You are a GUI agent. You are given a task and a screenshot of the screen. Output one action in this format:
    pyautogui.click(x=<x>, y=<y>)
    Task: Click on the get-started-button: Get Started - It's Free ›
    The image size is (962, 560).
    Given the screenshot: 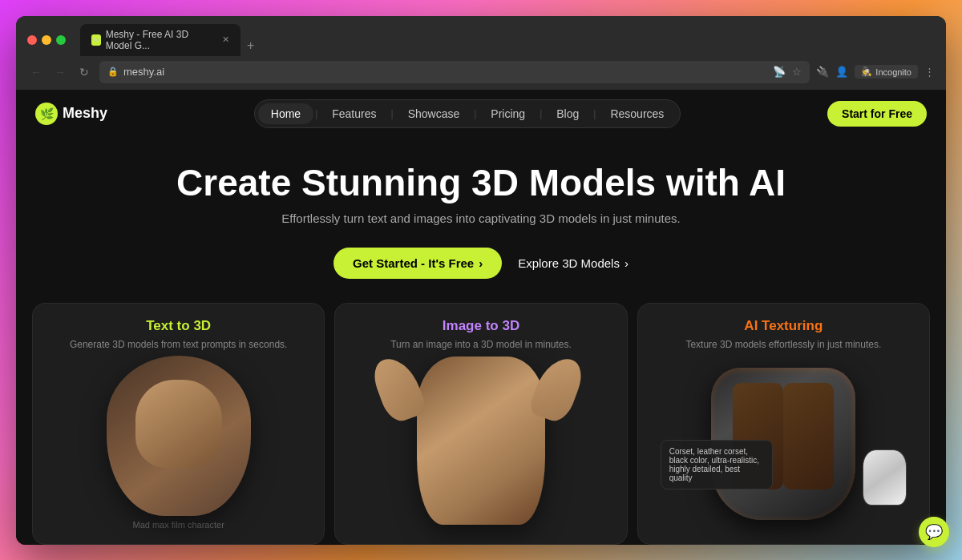 What is the action you would take?
    pyautogui.click(x=418, y=263)
    